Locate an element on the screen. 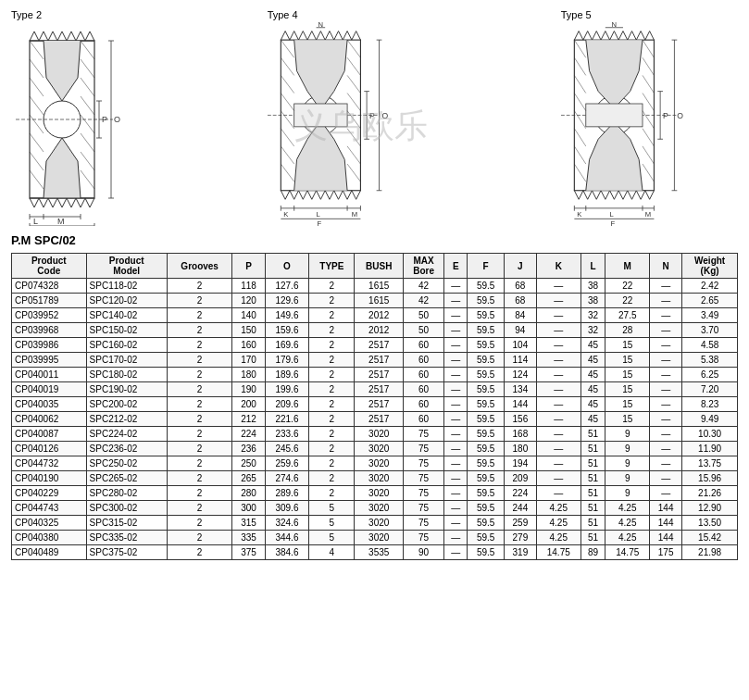  diagram-type4: Type 4 is located at coordinates (365, 118).